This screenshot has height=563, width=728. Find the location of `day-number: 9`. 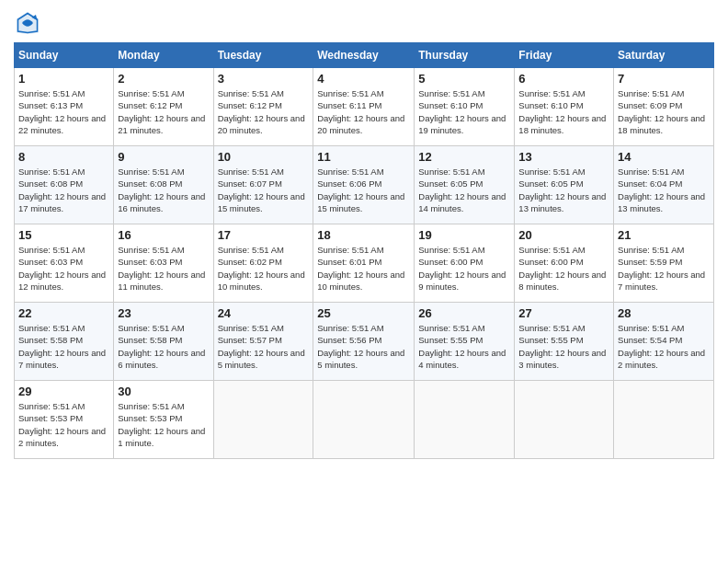

day-number: 9 is located at coordinates (164, 156).